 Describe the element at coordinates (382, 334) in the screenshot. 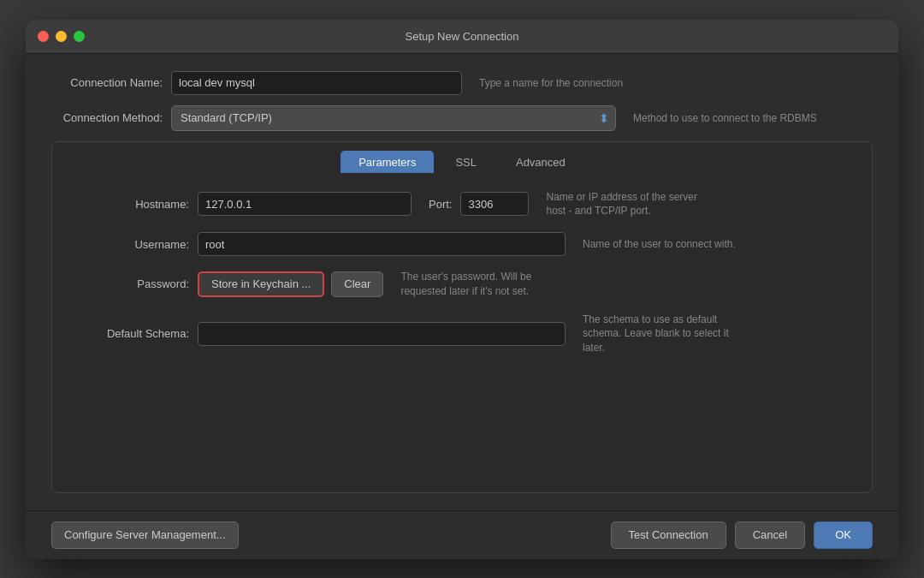

I see `default-schema-input` at that location.